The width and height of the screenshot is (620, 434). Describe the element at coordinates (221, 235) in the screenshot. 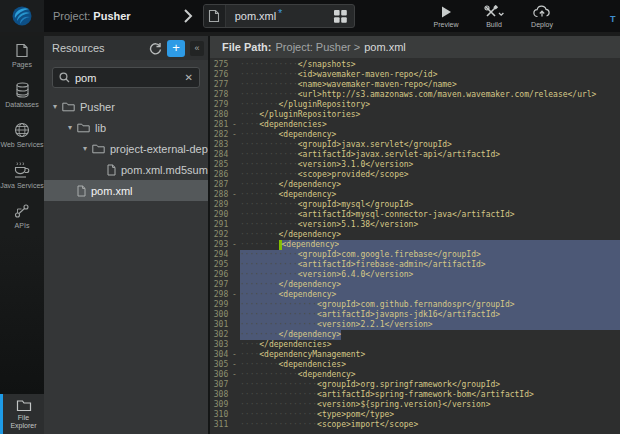

I see `line-number: 292` at that location.